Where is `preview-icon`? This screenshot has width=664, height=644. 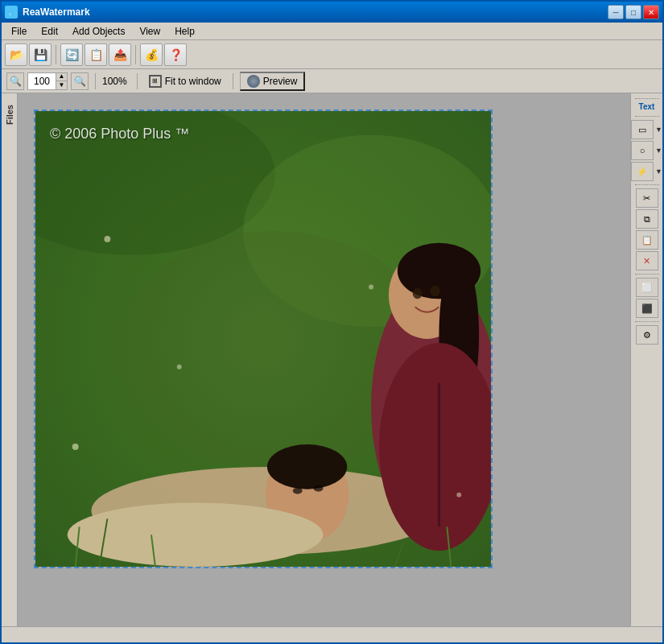 preview-icon is located at coordinates (254, 81).